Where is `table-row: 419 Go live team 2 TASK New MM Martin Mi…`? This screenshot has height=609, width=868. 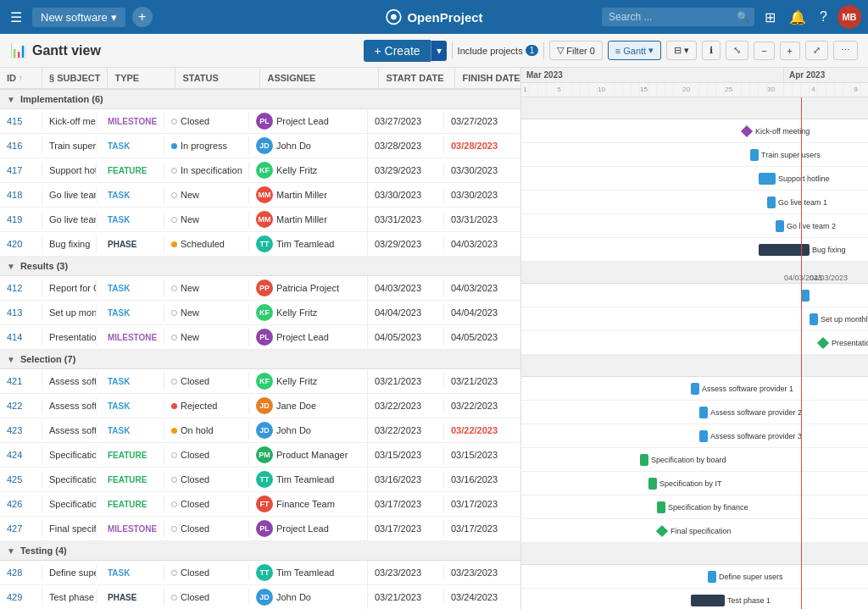 table-row: 419 Go live team 2 TASK New MM Martin Mi… is located at coordinates (260, 220).